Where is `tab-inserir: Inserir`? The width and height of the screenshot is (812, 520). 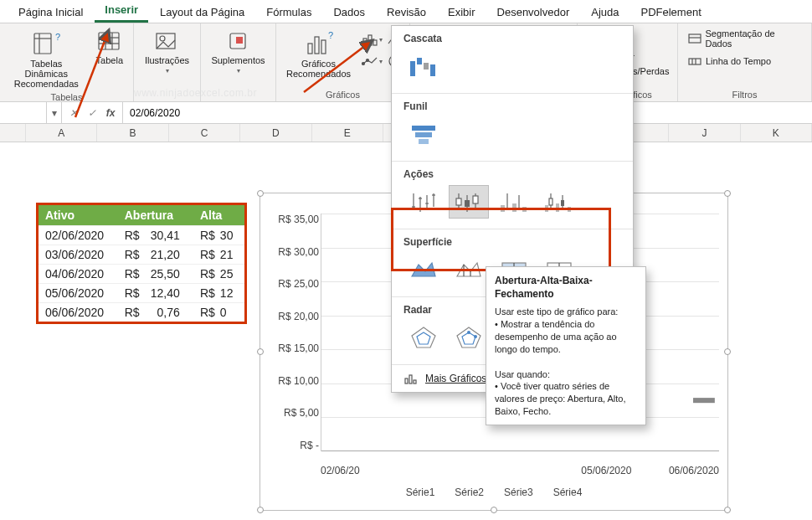 tab-inserir: Inserir is located at coordinates (121, 12).